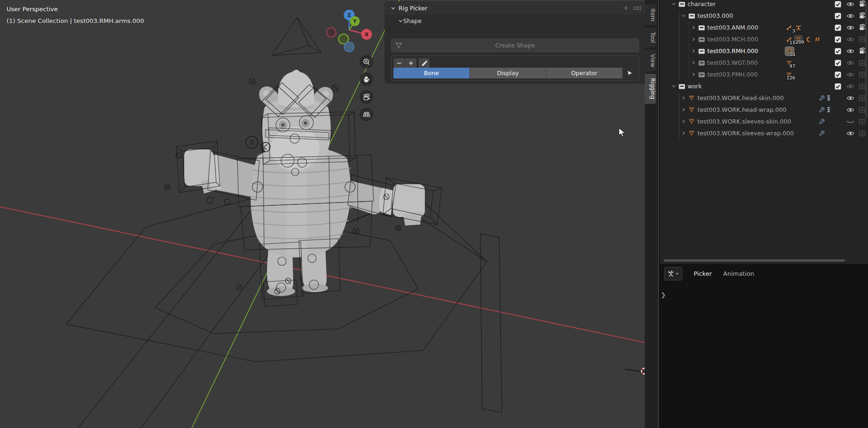 The height and width of the screenshot is (428, 868). I want to click on outliner-item-label: test003.RMH.000, so click(733, 51).